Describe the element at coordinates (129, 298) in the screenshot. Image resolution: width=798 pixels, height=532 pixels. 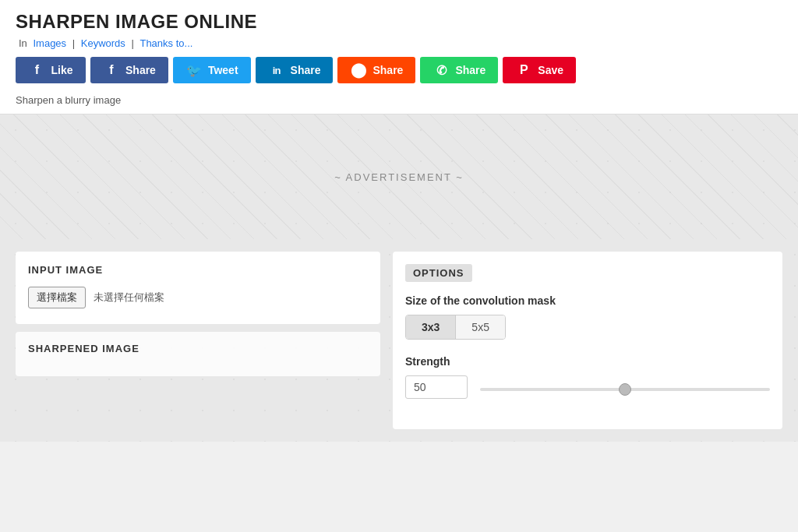
I see `file-name-label: 未選擇任何檔案` at that location.